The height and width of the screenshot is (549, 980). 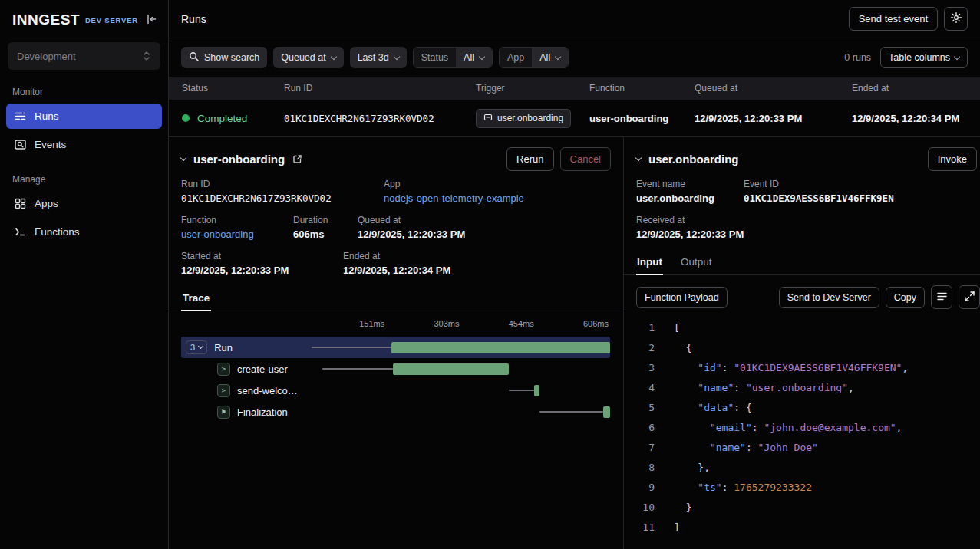 I want to click on time-range-dropdown: Last 3d, so click(x=378, y=58).